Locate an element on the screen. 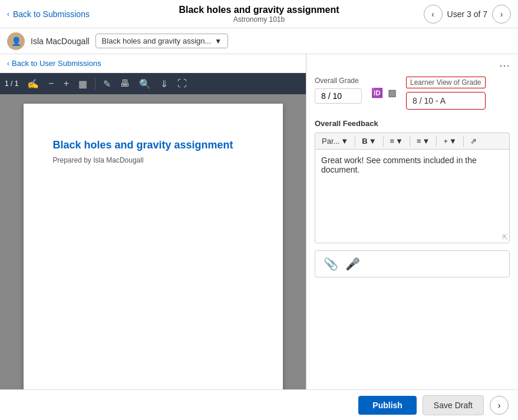 Image resolution: width=518 pixels, height=420 pixels. pdf-page-subtitle: Prepared by Isla MacDougall is located at coordinates (153, 160).